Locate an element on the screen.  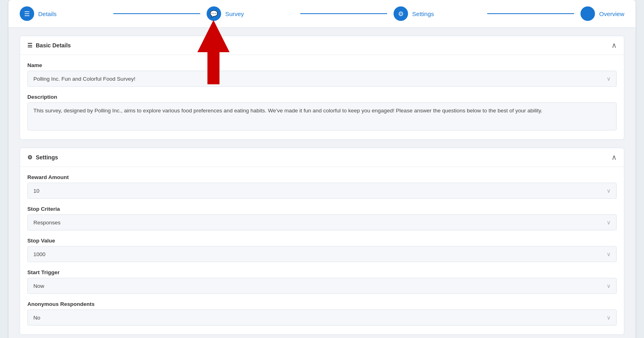
name-field-group: Name Polling Inc. Fun and Colorful Food … is located at coordinates (322, 75).